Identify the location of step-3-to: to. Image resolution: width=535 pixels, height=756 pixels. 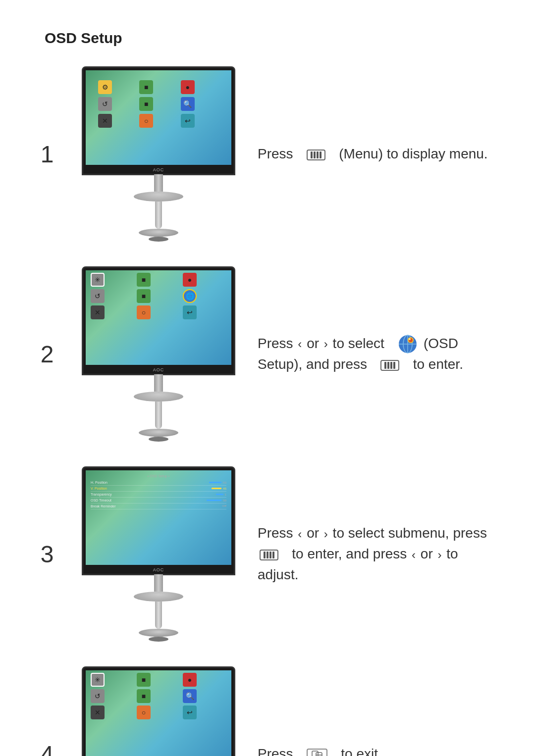
(452, 554).